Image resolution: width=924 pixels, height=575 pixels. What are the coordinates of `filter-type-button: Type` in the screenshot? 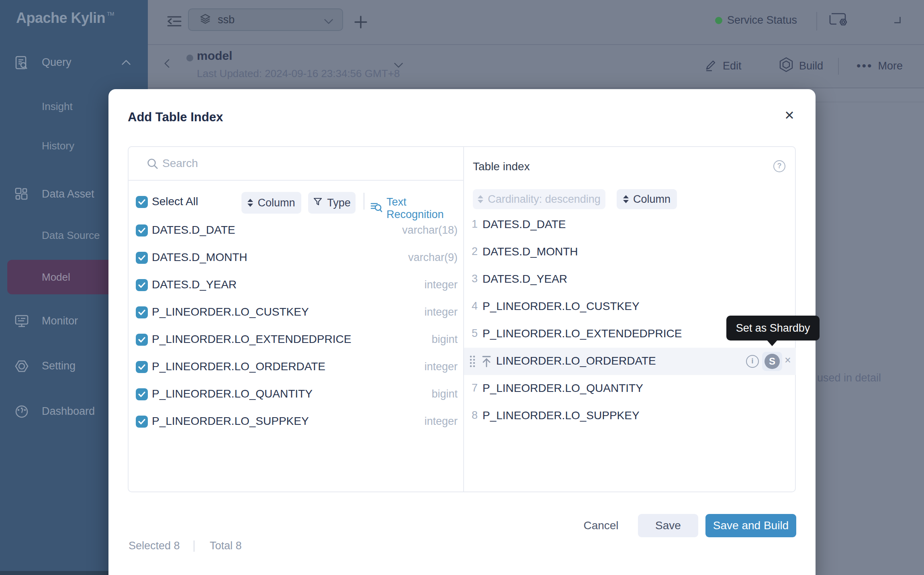 It's located at (332, 203).